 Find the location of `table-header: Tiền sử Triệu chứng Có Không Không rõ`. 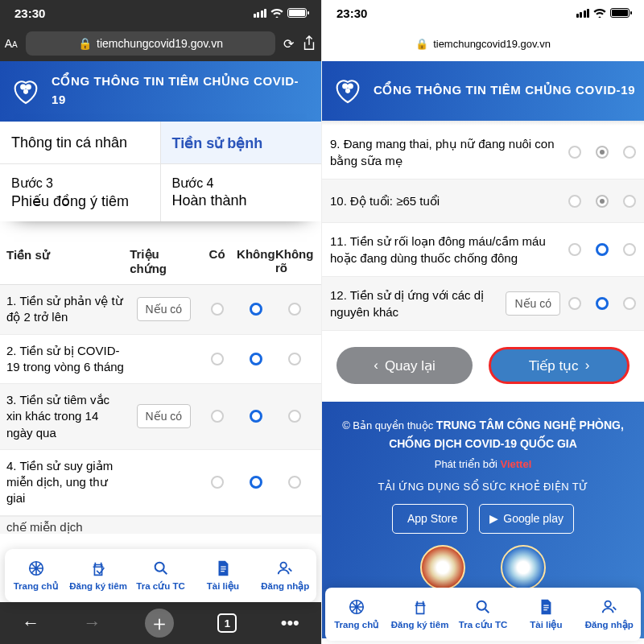

table-header: Tiền sử Triệu chứng Có Không Không rõ is located at coordinates (161, 262).